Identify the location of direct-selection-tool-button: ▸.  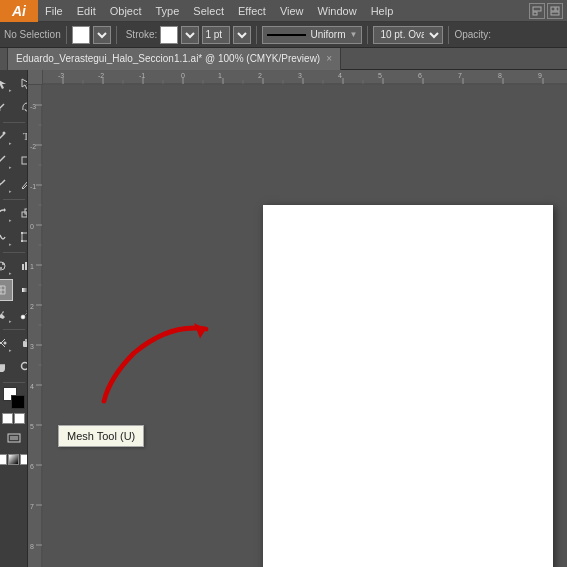
(21, 83).